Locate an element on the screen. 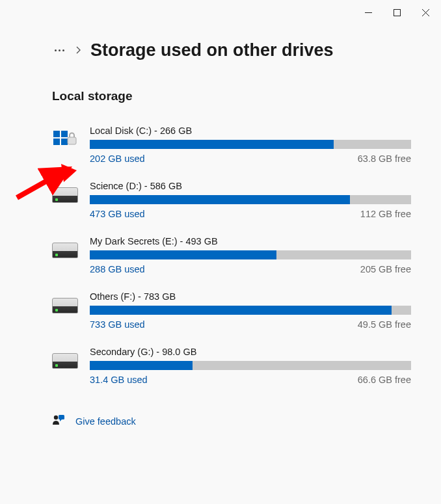 This screenshot has height=504, width=441. used-label: 733 GB used is located at coordinates (117, 325).